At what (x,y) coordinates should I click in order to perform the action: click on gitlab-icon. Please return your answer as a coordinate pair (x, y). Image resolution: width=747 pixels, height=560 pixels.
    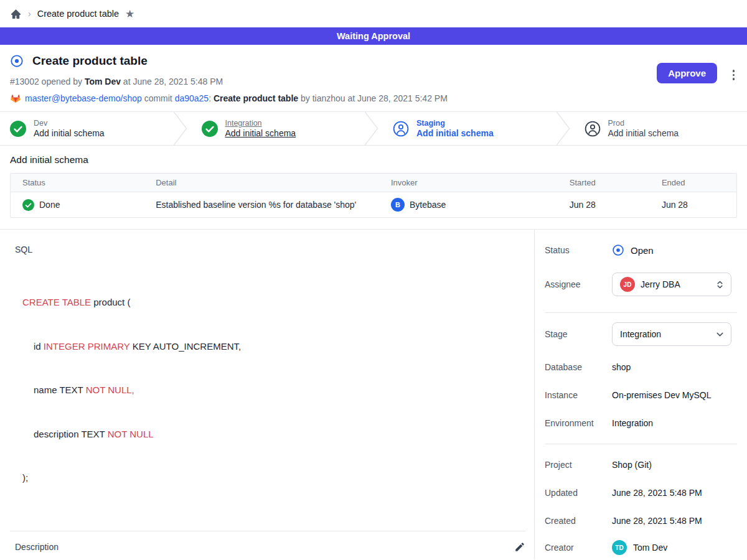
    Looking at the image, I should click on (16, 98).